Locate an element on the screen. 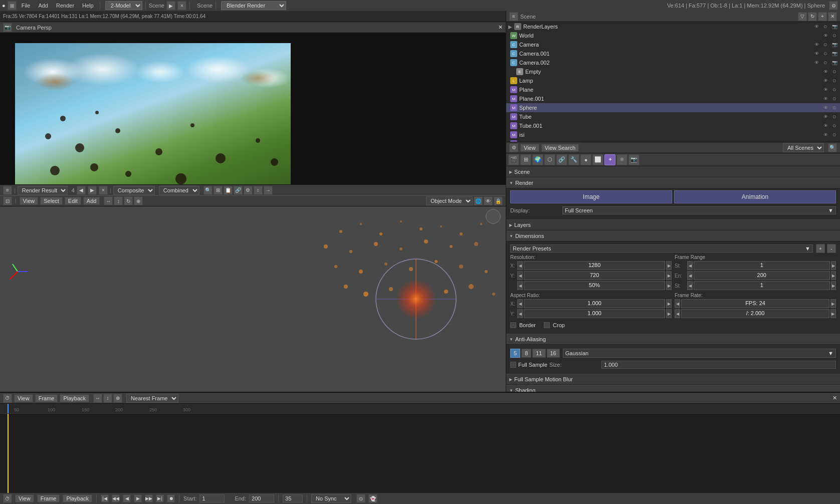 This screenshot has height=504, width=840. outliner-editor-icon: ≡ is located at coordinates (514, 17).